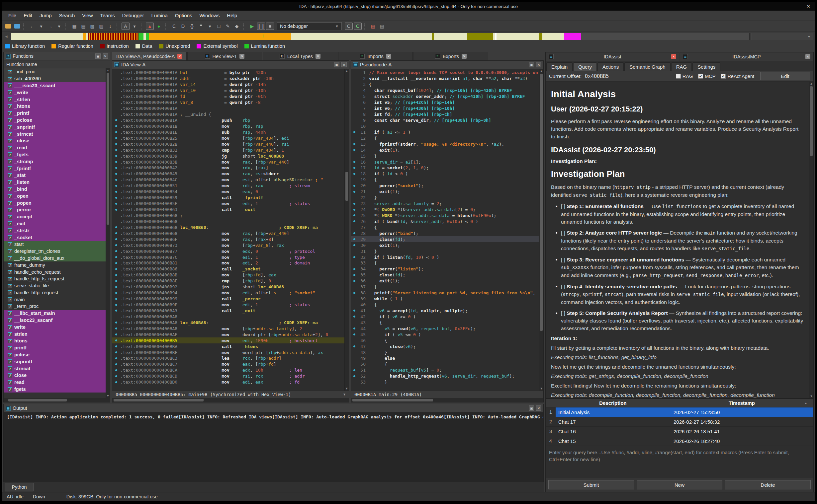 The width and height of the screenshot is (817, 504). What do you see at coordinates (445, 233) in the screenshot?
I see `pseudocode-line: 28 perror("bind");` at bounding box center [445, 233].